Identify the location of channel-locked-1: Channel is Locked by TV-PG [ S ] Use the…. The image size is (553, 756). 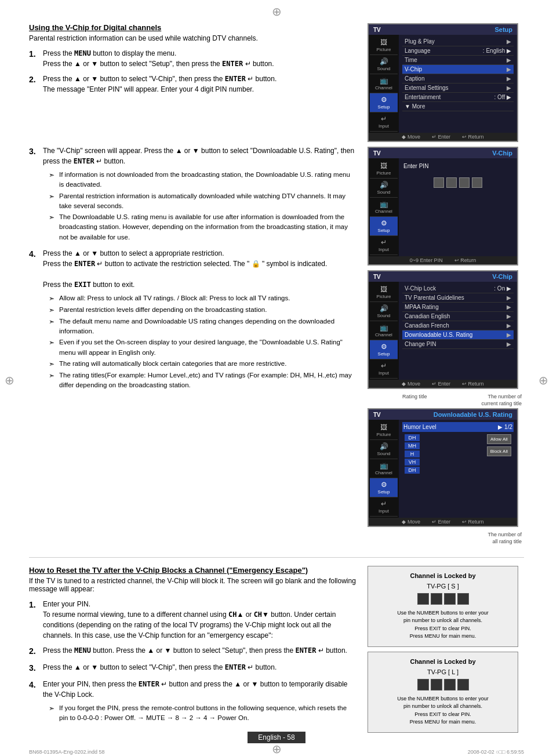
(443, 606).